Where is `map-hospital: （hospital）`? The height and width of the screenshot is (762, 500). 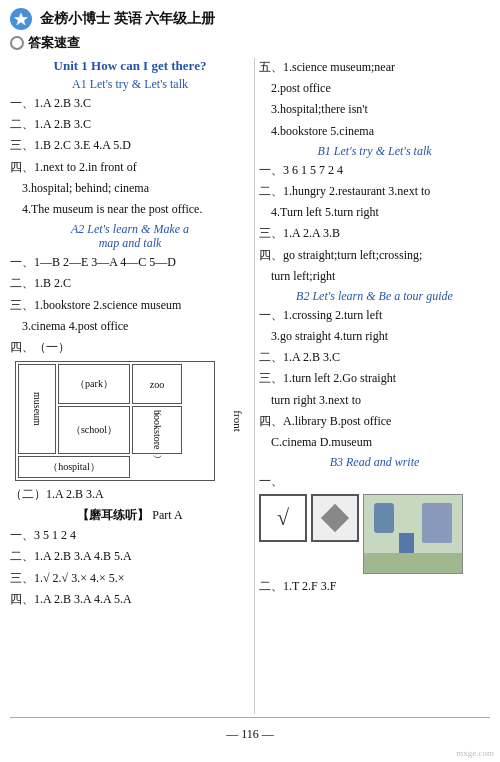
map-hospital: （hospital） is located at coordinates (74, 467).